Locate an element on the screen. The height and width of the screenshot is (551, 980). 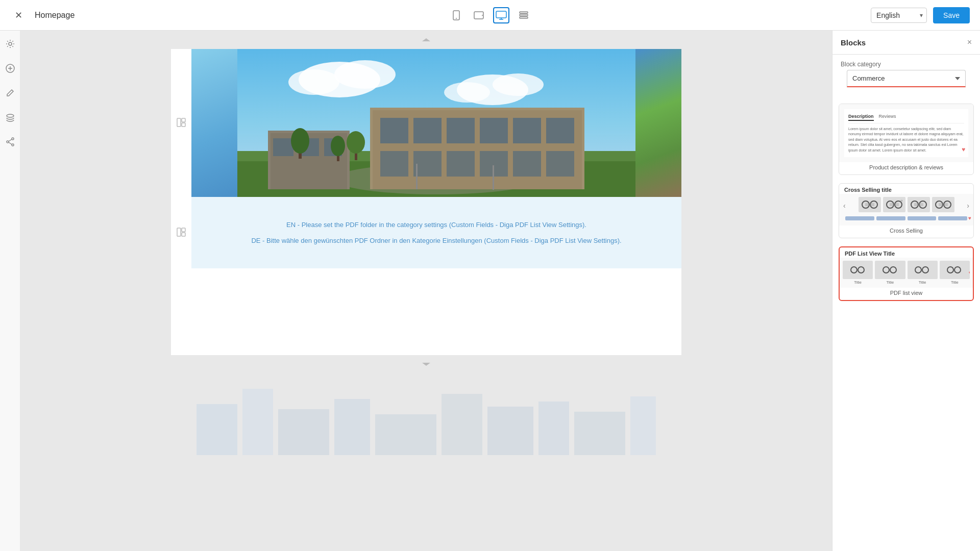
pdf-item-label-4: Title is located at coordinates (954, 283).